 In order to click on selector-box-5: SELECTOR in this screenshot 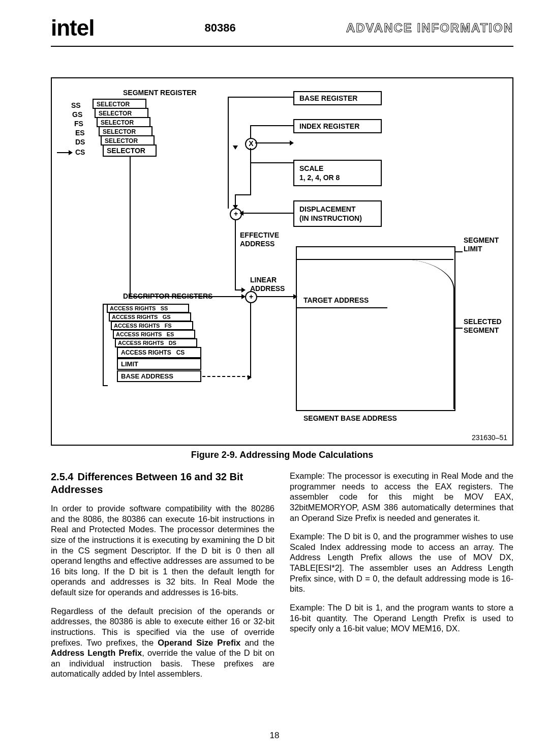, I will do `click(128, 140)`.